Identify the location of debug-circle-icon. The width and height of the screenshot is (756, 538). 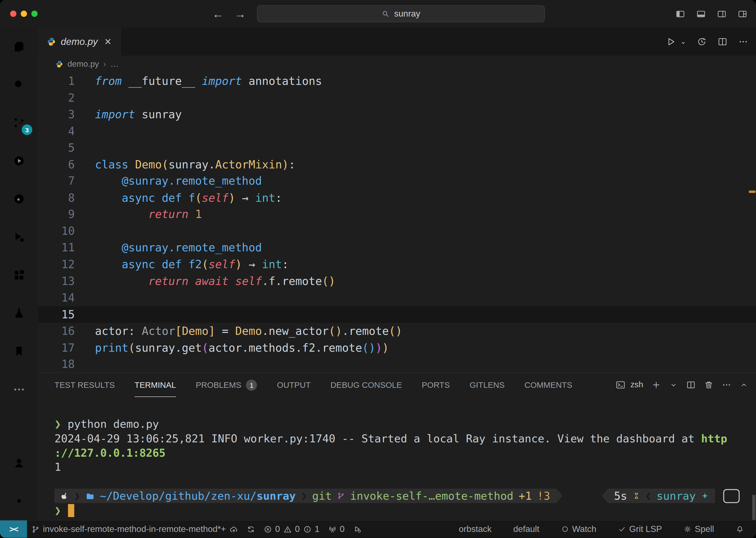
(19, 199).